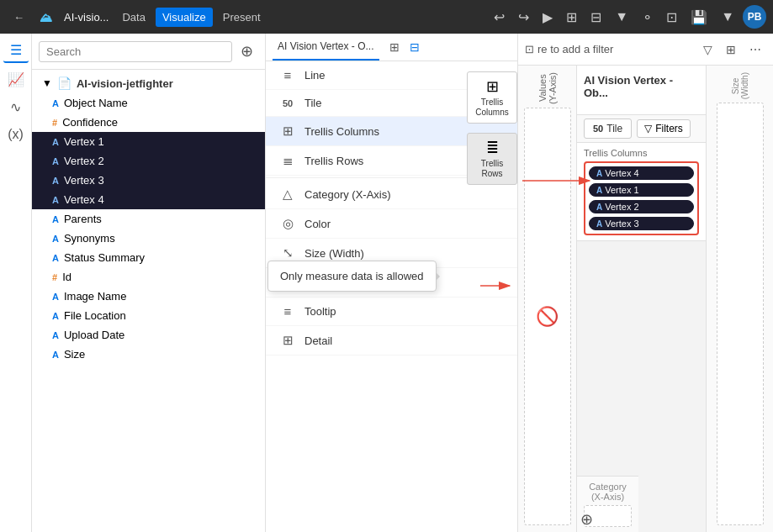  I want to click on trellis-rows-btn: ≣ Trellis Rows, so click(492, 159).